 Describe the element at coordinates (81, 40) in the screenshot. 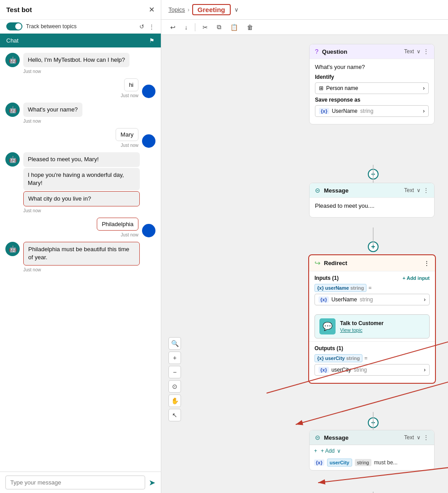

I see `chat-tab: Chat ⚑` at that location.